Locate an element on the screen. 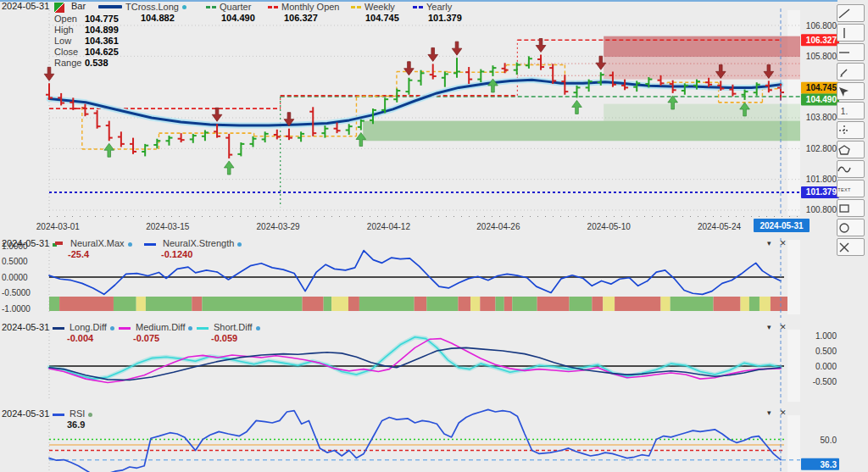 The width and height of the screenshot is (868, 472). neuralx-strength-label: NeuralX.Strength is located at coordinates (198, 243).